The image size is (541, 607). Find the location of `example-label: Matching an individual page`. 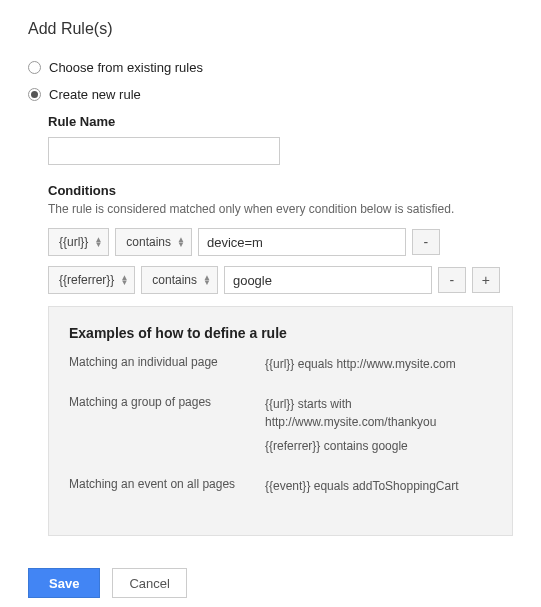

example-label: Matching an individual page is located at coordinates (159, 367).